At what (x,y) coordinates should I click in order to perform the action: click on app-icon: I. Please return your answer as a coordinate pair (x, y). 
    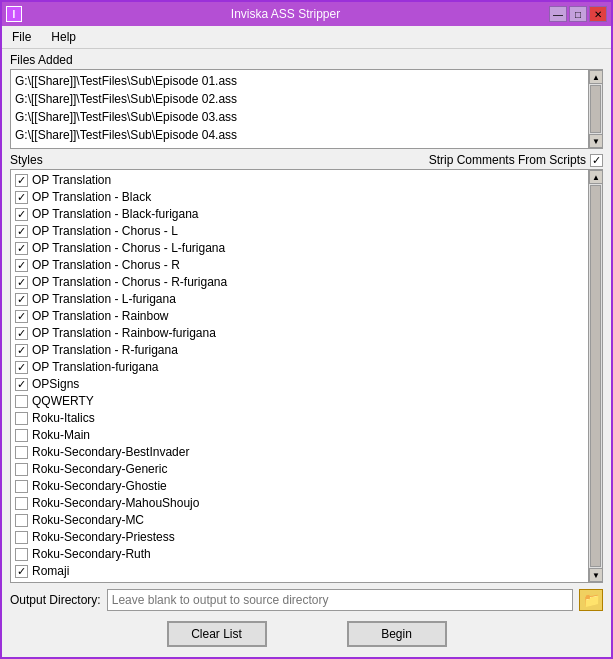
    Looking at the image, I should click on (14, 14).